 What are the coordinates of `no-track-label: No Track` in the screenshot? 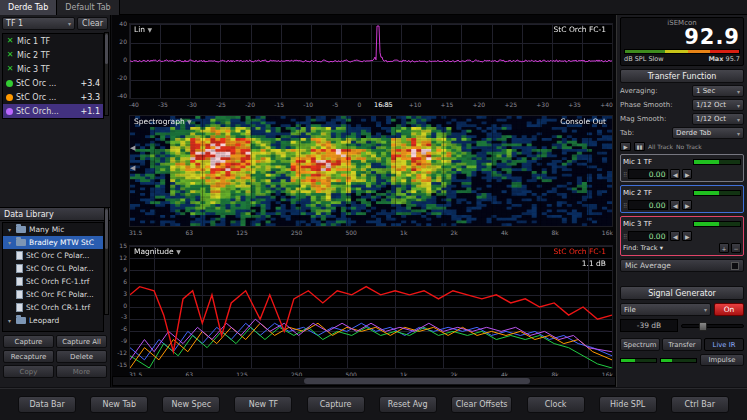 It's located at (689, 146).